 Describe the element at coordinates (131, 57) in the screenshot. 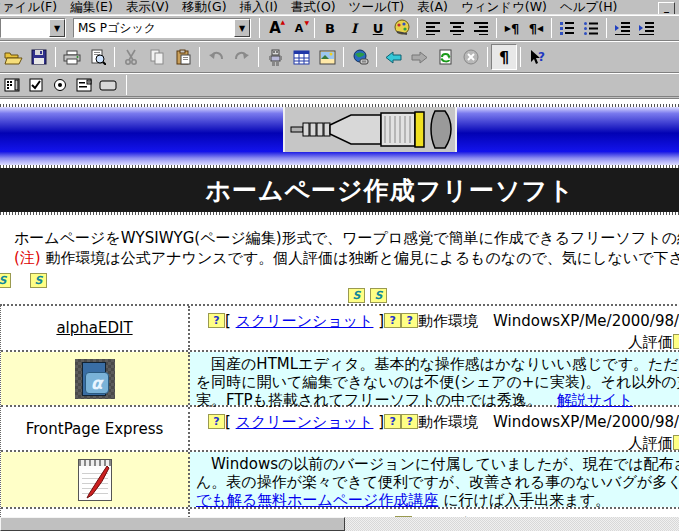

I see `cut-button` at that location.